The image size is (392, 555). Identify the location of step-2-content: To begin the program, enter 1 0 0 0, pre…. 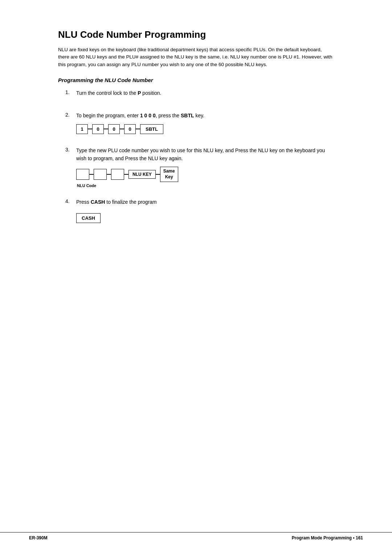
(205, 123).